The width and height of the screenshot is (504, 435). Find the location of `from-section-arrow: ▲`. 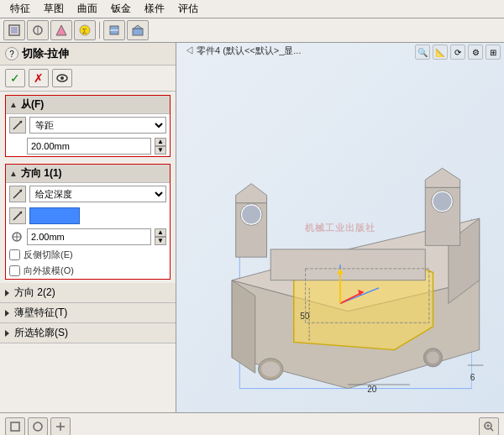

from-section-arrow: ▲ is located at coordinates (13, 104).